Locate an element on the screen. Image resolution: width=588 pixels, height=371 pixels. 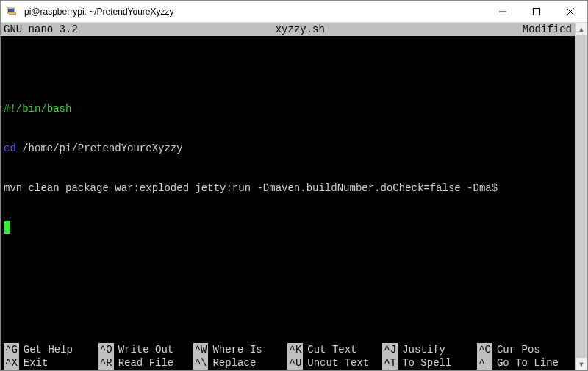
maximize-button is located at coordinates (537, 12).